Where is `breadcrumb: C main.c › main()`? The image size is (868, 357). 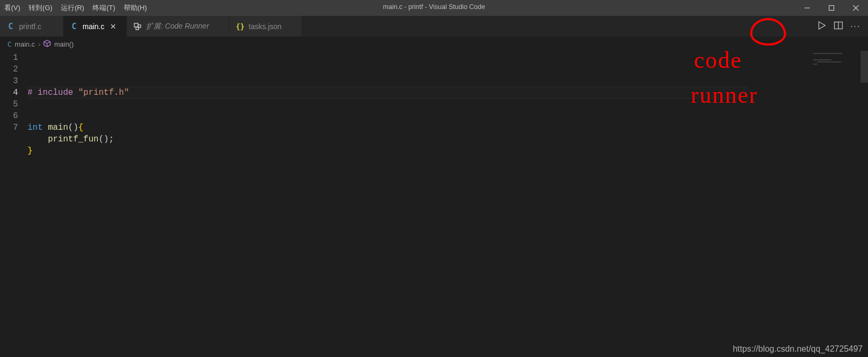
breadcrumb: C main.c › main() is located at coordinates (434, 44).